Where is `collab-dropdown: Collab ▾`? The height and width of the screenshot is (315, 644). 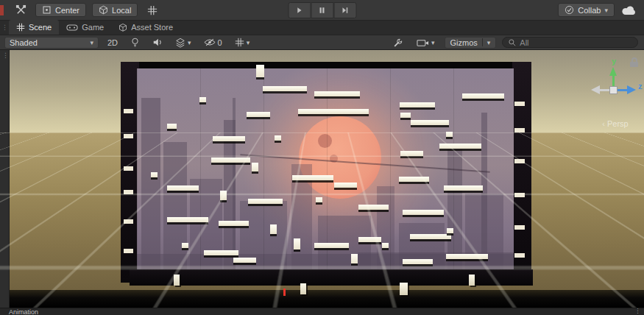 collab-dropdown: Collab ▾ is located at coordinates (586, 10).